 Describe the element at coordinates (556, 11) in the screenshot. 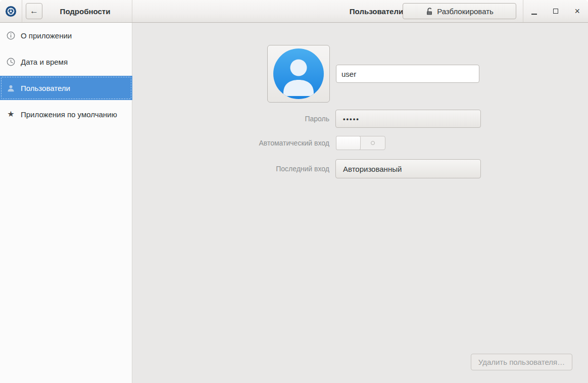

I see `maximize-icon` at that location.